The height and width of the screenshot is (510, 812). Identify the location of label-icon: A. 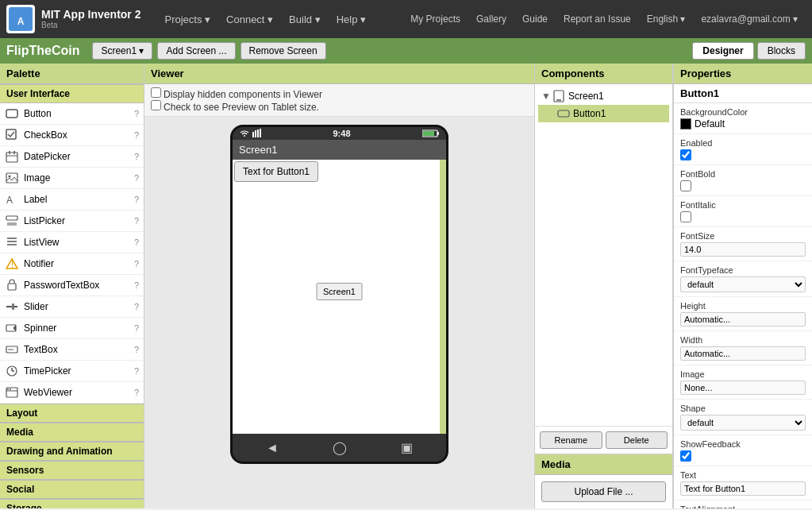
(12, 199).